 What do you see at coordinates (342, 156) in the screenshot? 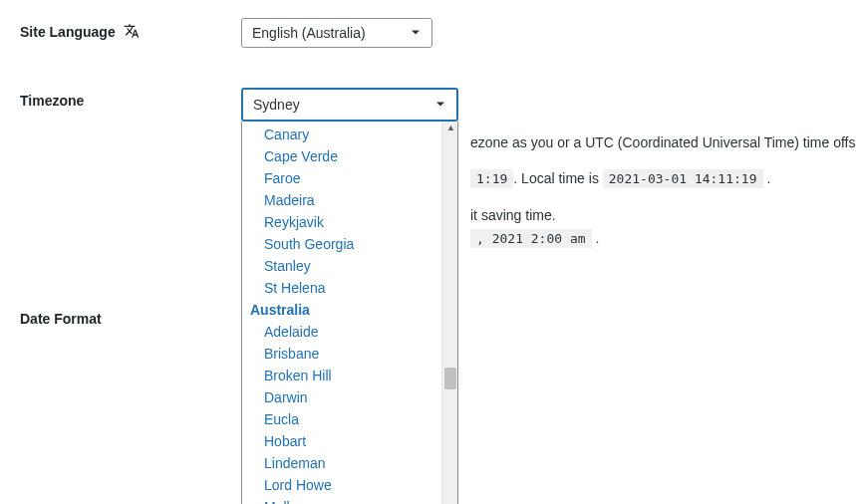
I see `timezone-option: Cape Verde` at bounding box center [342, 156].